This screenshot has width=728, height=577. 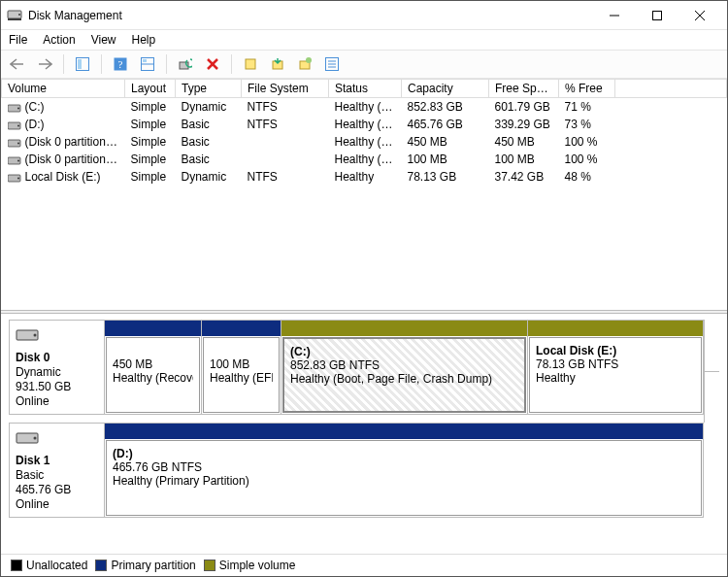 I want to click on scroll-stub, so click(x=711, y=371).